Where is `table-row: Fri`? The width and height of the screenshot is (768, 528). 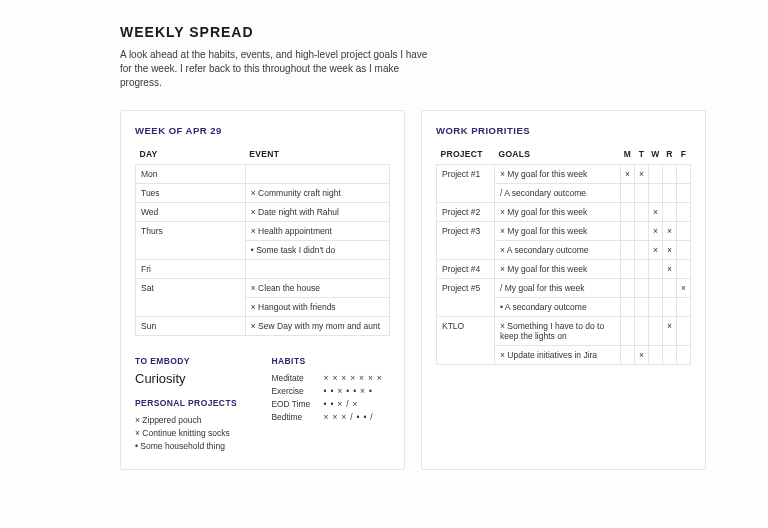 table-row: Fri is located at coordinates (263, 270).